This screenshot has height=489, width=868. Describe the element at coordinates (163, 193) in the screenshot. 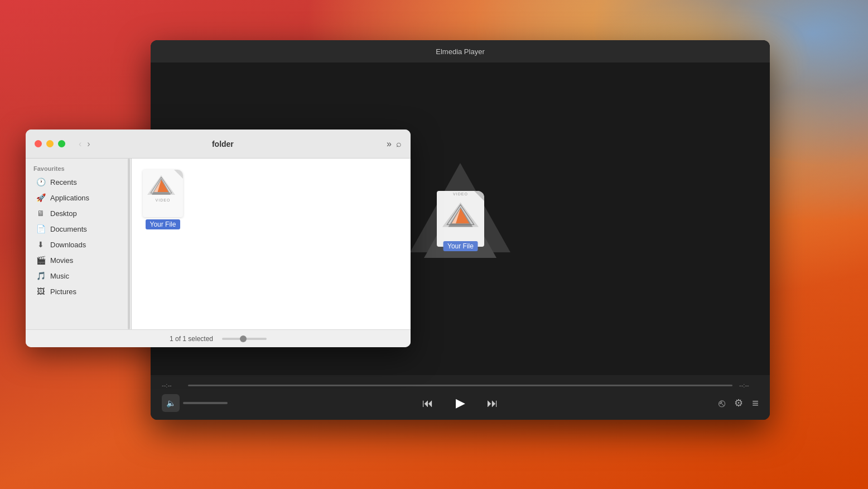

I see `file-icon-small: VIDEO` at that location.